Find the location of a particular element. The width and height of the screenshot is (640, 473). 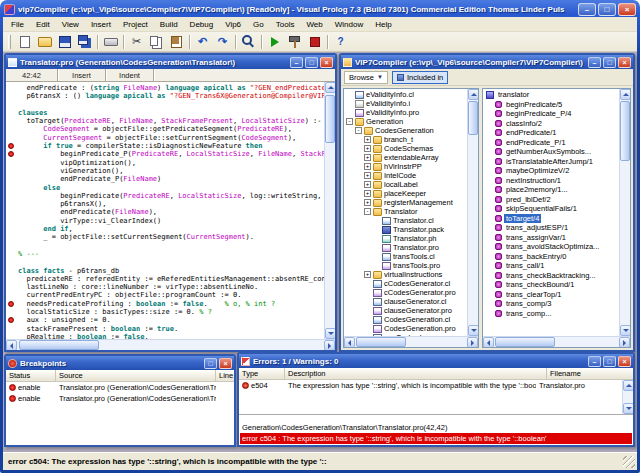

browse-item: toTarget/4 is located at coordinates (551, 219).